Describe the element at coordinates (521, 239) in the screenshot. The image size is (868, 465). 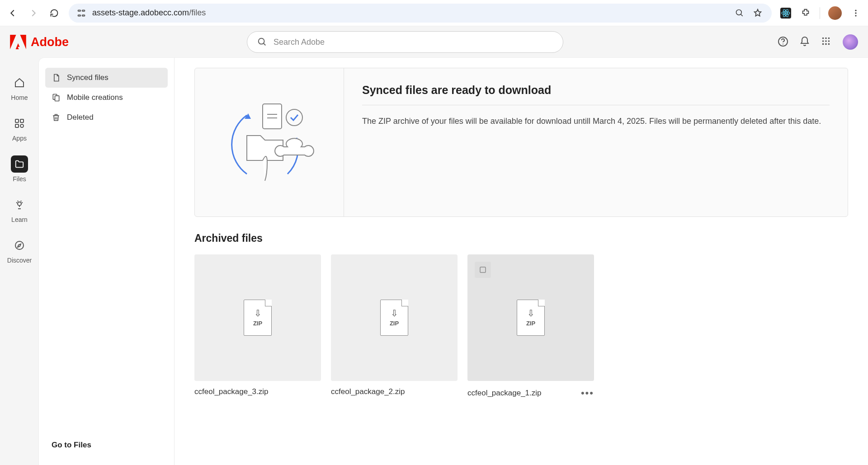
I see `section-title: Archived files` at that location.